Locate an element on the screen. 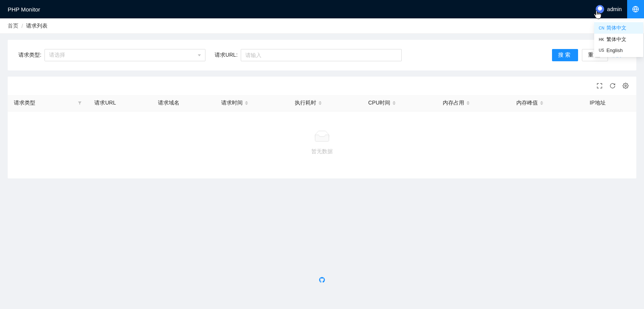 This screenshot has height=309, width=644. breadcrumb-current: 请求列表 is located at coordinates (37, 26).